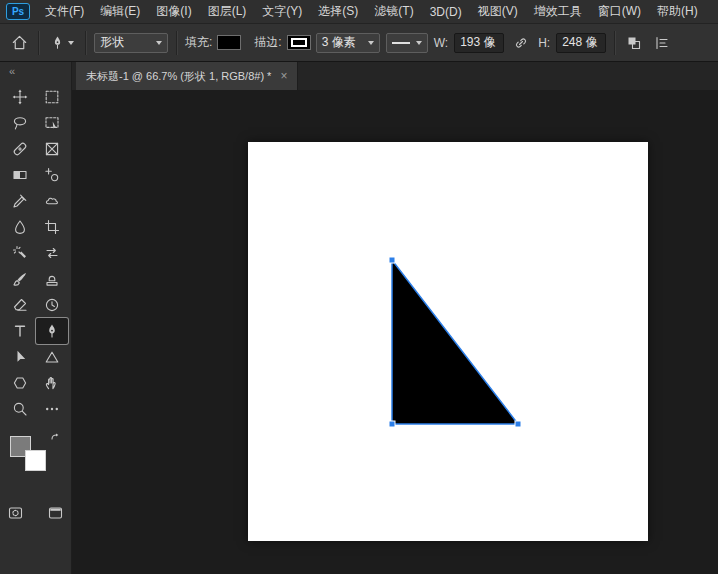 The width and height of the screenshot is (718, 574). I want to click on move-tool, so click(20, 97).